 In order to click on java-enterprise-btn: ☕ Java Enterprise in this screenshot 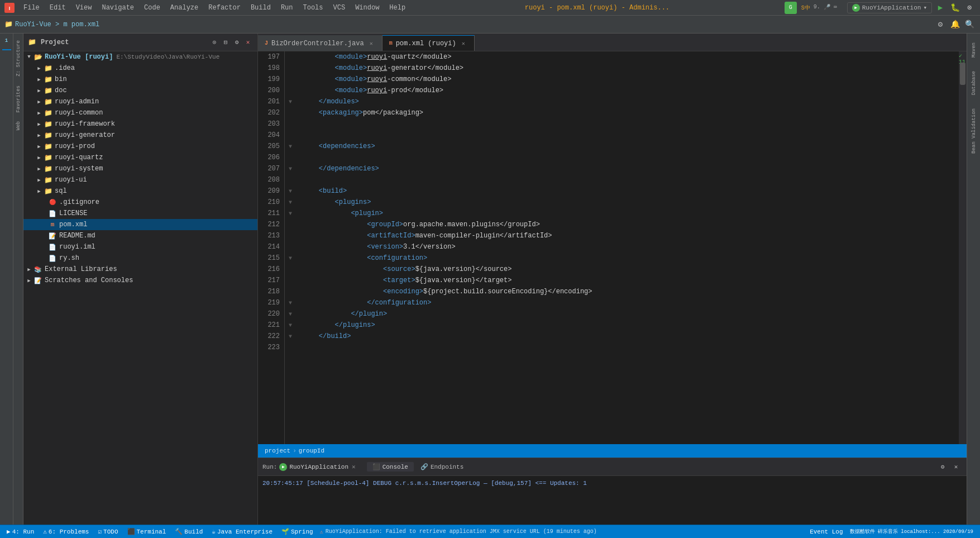, I will do `click(242, 532)`.